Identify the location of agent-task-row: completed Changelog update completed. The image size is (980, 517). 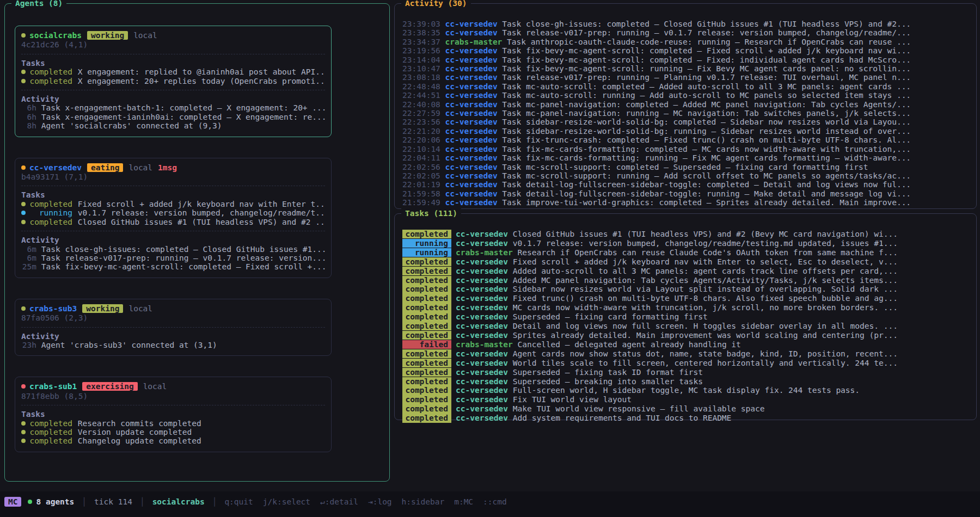
(173, 441).